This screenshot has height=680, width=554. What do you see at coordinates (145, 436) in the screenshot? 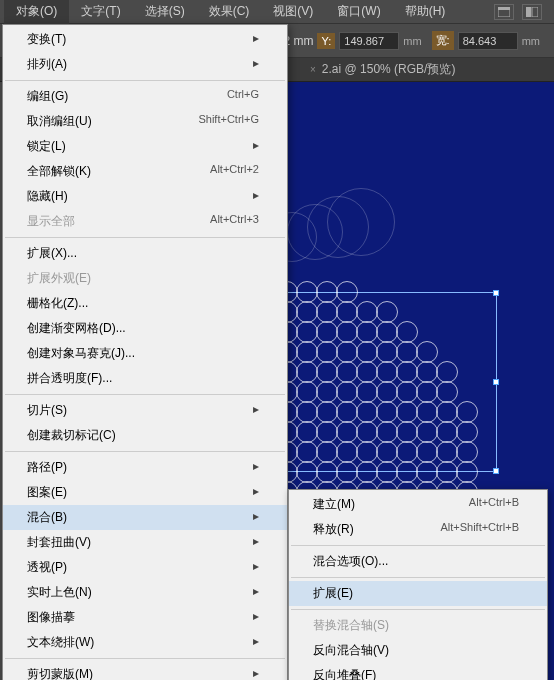
I see `menu-item: 创建裁切标记(C)` at bounding box center [145, 436].